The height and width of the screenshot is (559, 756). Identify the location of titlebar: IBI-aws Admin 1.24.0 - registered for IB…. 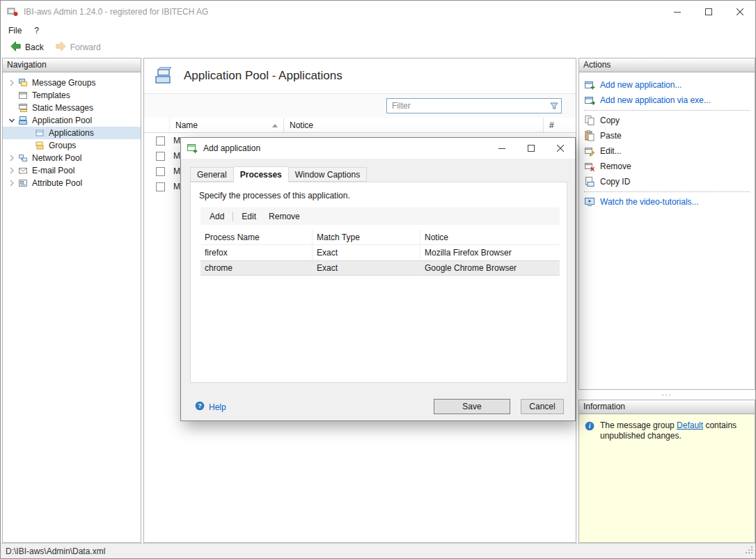
(378, 11).